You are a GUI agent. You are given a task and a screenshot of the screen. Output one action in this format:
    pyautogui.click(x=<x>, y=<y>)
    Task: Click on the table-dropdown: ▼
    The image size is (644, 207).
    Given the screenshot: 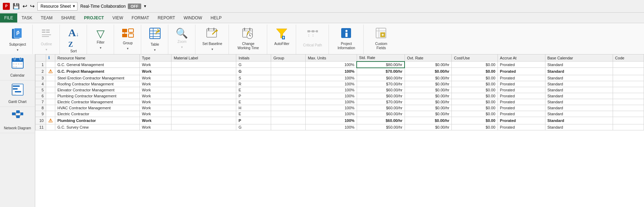 What is the action you would take?
    pyautogui.click(x=155, y=50)
    